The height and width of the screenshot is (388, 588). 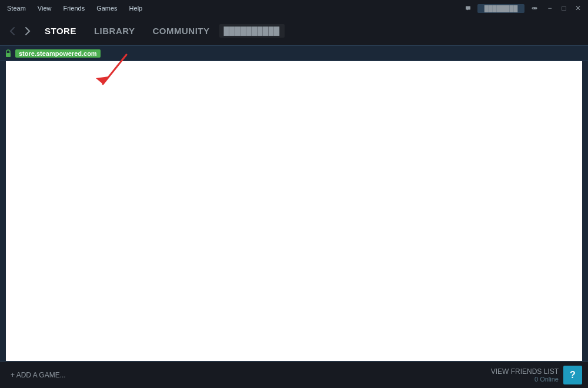 I want to click on nav-tabs: STORE LIBRARY COMMUNITY ██████████, so click(x=309, y=31).